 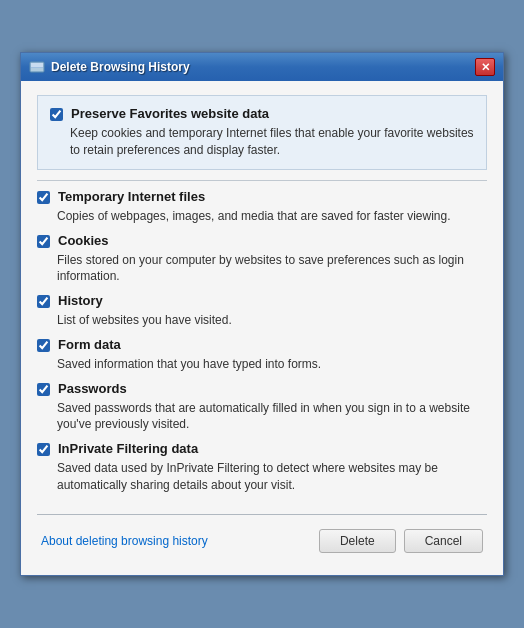 What do you see at coordinates (272, 142) in the screenshot?
I see `favorites-desc: Keep cookies and temporary Internet file…` at bounding box center [272, 142].